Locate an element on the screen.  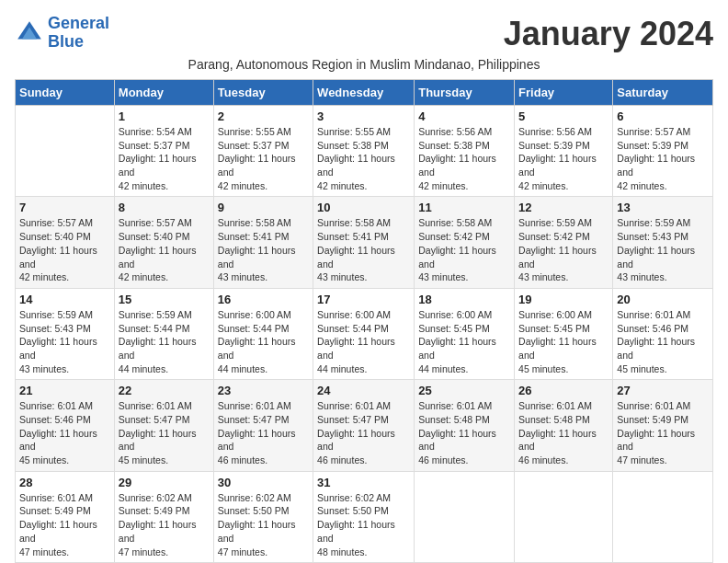
calendar-cell: 24Sunrise: 6:01 AMSunset: 5:47 PMDayligh… is located at coordinates (364, 425).